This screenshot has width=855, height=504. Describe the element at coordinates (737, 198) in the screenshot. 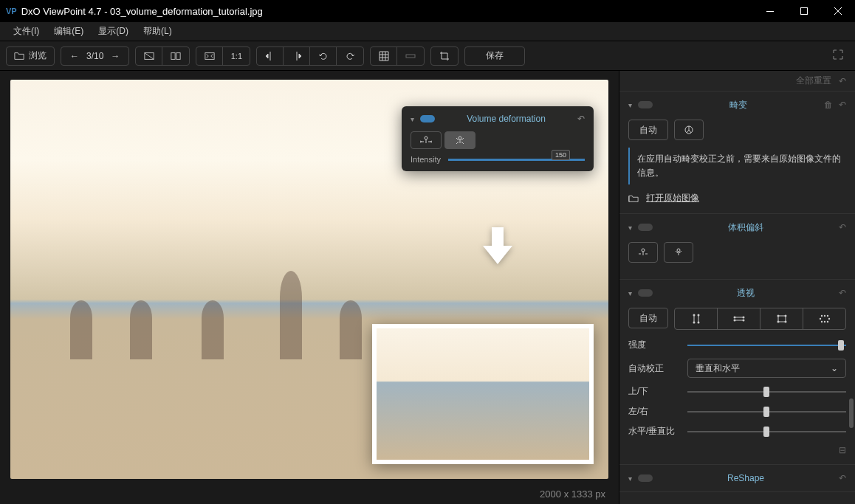

I see `open-original-link: 打开原始图像` at that location.